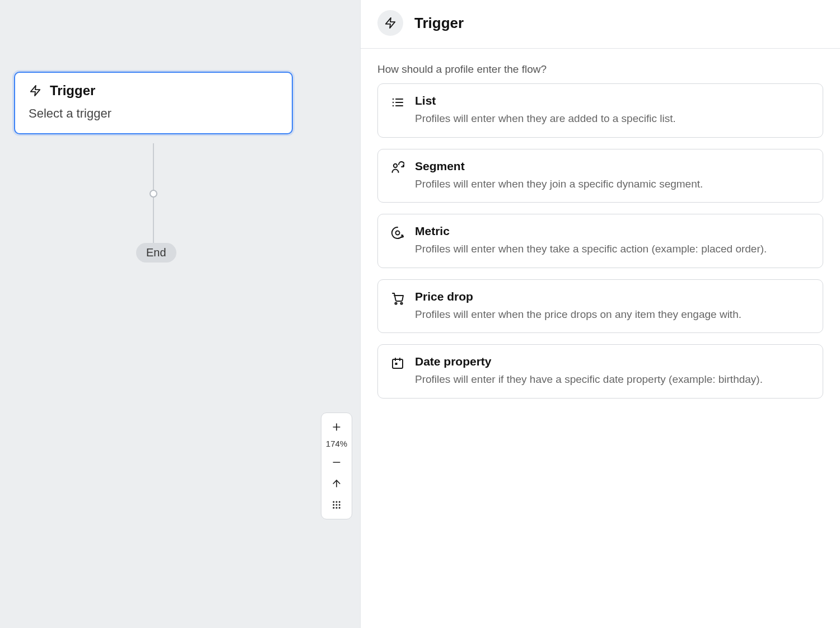 The height and width of the screenshot is (628, 840). Describe the element at coordinates (337, 444) in the screenshot. I see `zoom-percent: 174%` at that location.